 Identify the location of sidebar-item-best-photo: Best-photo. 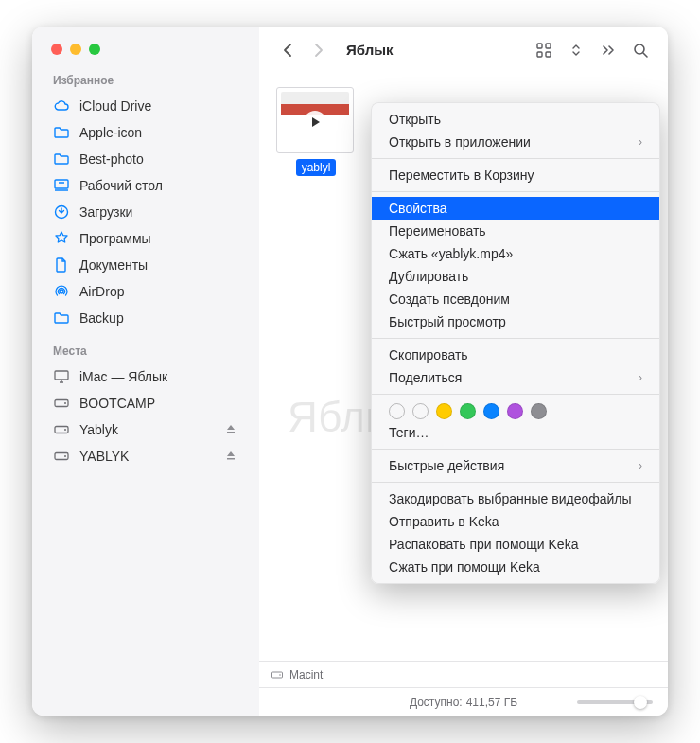
(146, 159).